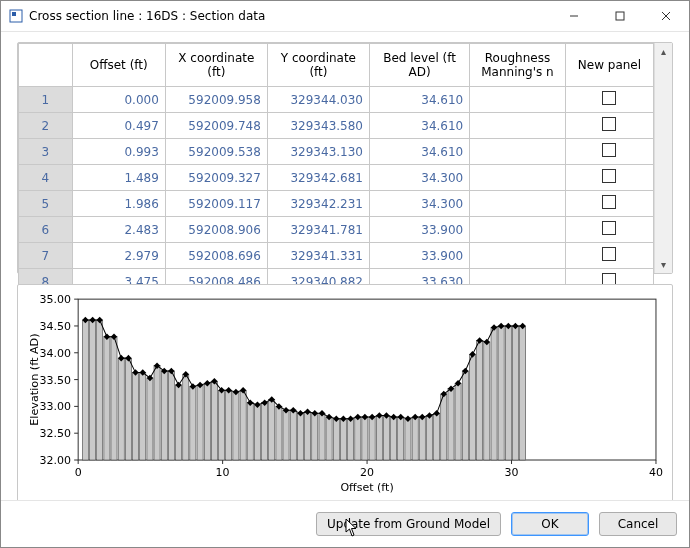 This screenshot has width=690, height=548. What do you see at coordinates (118, 66) in the screenshot?
I see `header-offset: Offset (ft)` at bounding box center [118, 66].